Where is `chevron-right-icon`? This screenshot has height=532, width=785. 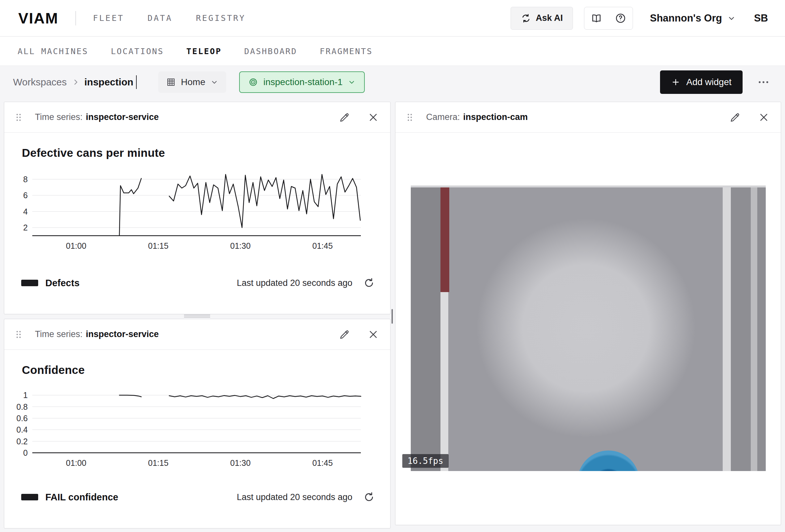
chevron-right-icon is located at coordinates (76, 82).